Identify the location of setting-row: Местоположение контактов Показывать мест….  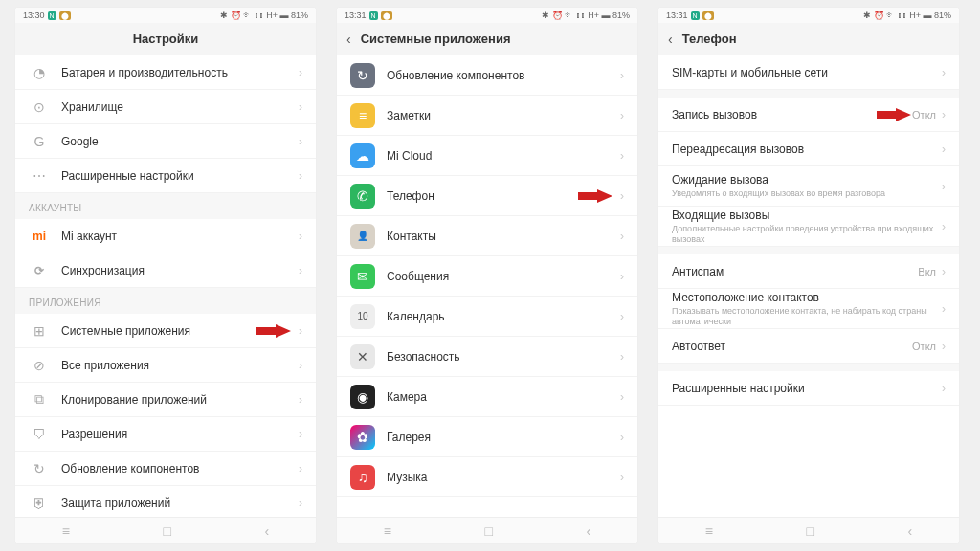
(809, 309).